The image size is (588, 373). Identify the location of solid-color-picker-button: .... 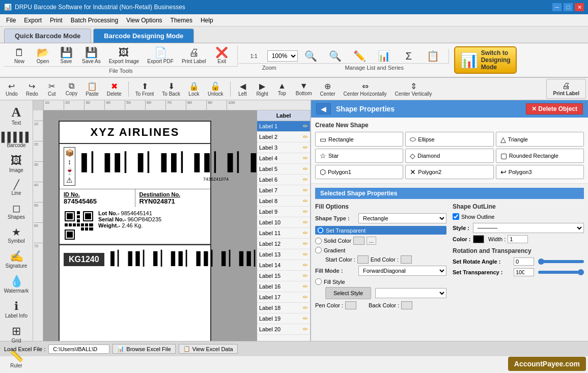
(372, 241).